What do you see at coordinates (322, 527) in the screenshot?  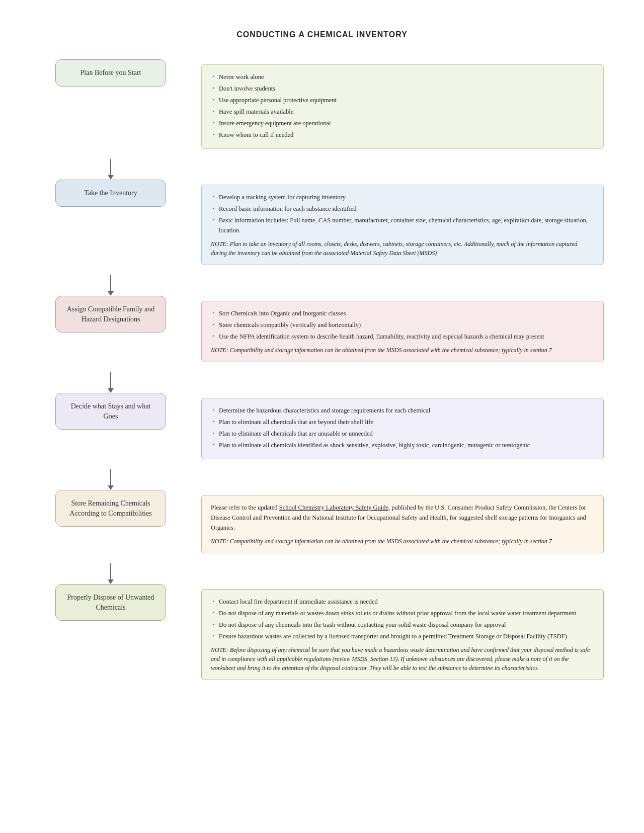 I see `flow-row-store: Store Remaining Chemicals According to C…` at bounding box center [322, 527].